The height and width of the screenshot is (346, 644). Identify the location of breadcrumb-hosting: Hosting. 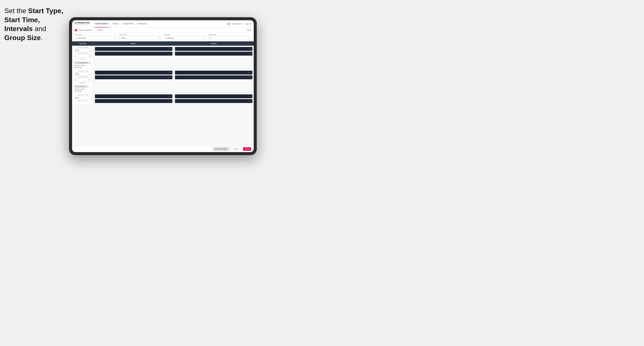
(100, 30).